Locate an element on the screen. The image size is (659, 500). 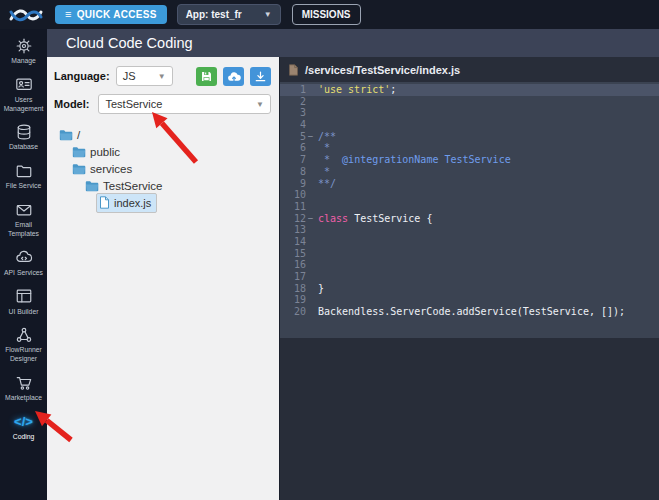
top-navigation-bar: ≡ QUICK ACCESS App: test_fr ▼ MISSIONS is located at coordinates (330, 14).